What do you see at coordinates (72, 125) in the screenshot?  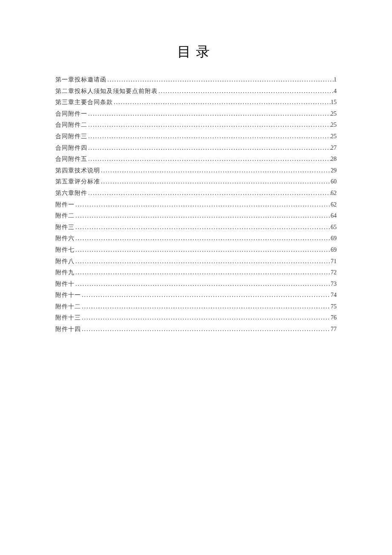 I see `toc-entry-label: 合同附件二` at bounding box center [72, 125].